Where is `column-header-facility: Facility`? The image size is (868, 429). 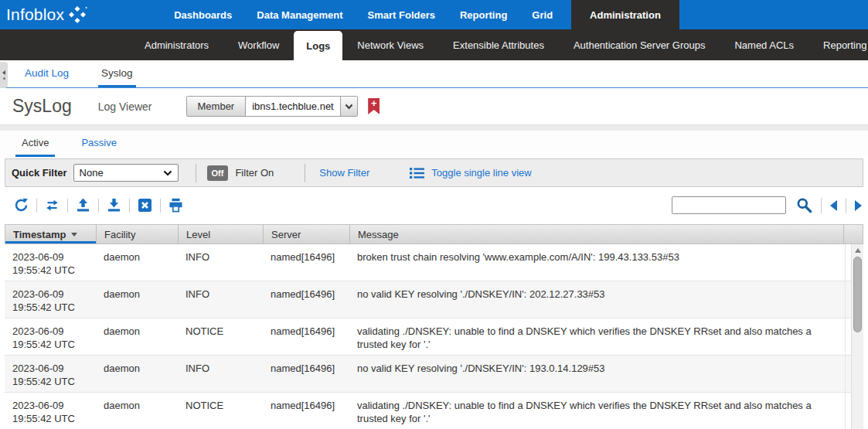 column-header-facility: Facility is located at coordinates (138, 234).